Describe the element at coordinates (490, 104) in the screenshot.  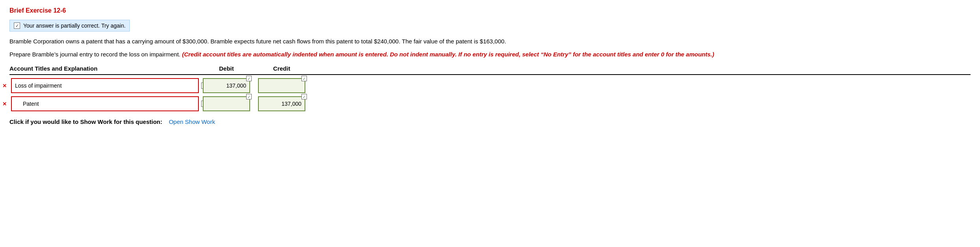
I see `table-row-2: ✕ ✓ ✓ ✓` at that location.